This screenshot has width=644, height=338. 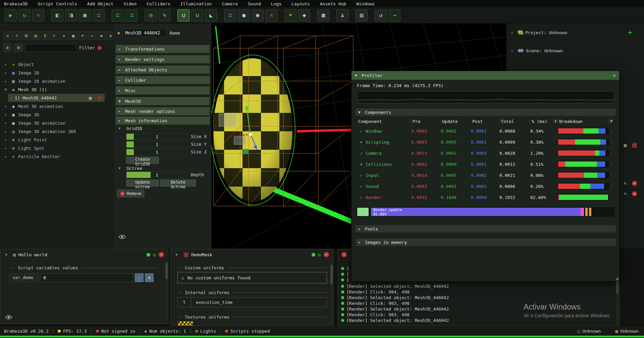 I want to click on tree-item-mesh3d-group: ▼◆Mesh 3D (1), so click(x=57, y=89).